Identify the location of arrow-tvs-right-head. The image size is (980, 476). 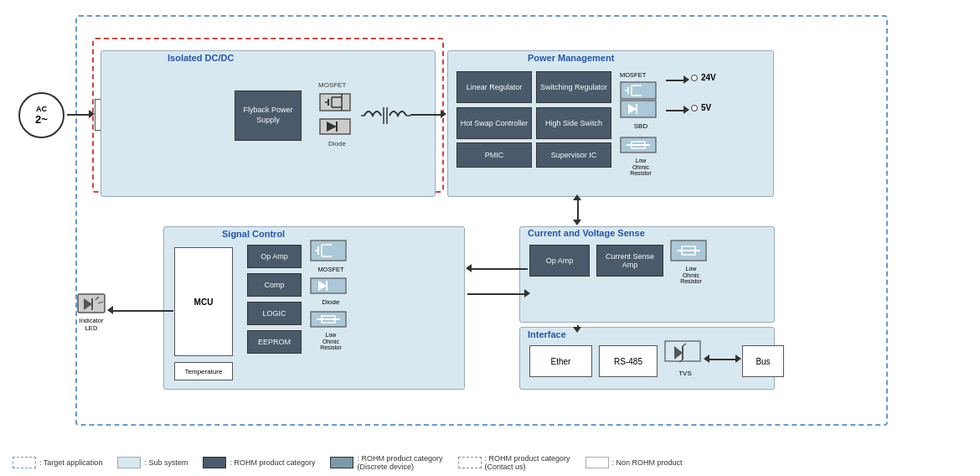
(739, 359).